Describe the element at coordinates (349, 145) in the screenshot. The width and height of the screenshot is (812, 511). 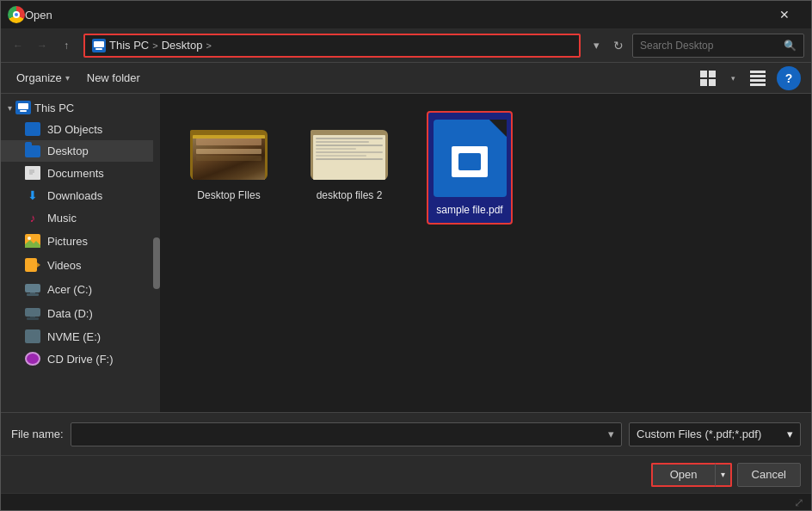
I see `paper-line3` at that location.